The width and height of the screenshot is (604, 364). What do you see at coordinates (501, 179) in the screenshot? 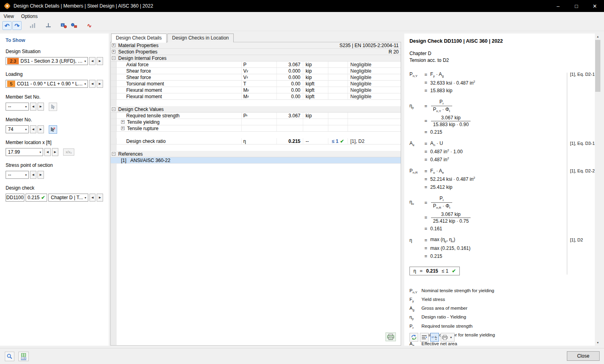
I see `formula-block: Pn,R=Fu · Ae=52.214 ksi · 0.487 in2=25.4…` at bounding box center [501, 179].